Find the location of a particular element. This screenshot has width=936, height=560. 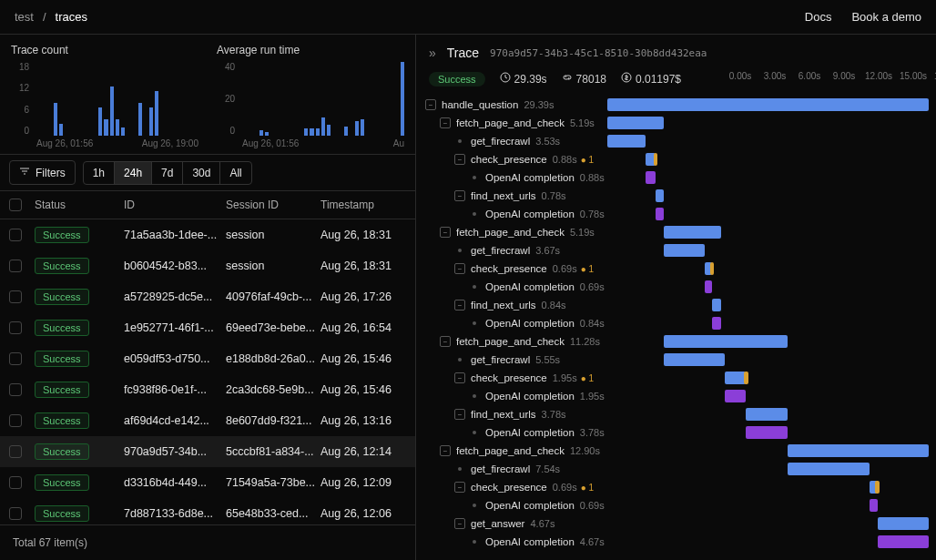

table-row: Successe059df53-d750...e188db8d-26a0...A… is located at coordinates (208, 359).